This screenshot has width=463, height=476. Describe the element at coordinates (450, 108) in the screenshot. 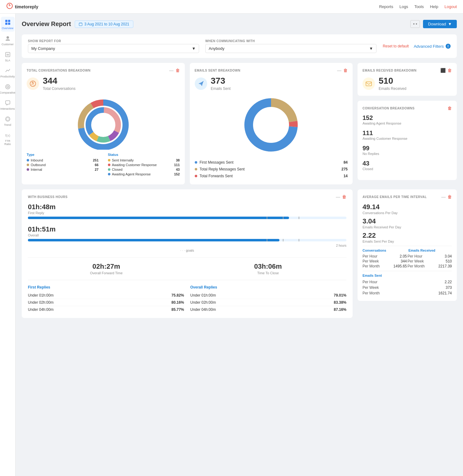

I see `conv-breakdowns-delete: 🗑` at that location.